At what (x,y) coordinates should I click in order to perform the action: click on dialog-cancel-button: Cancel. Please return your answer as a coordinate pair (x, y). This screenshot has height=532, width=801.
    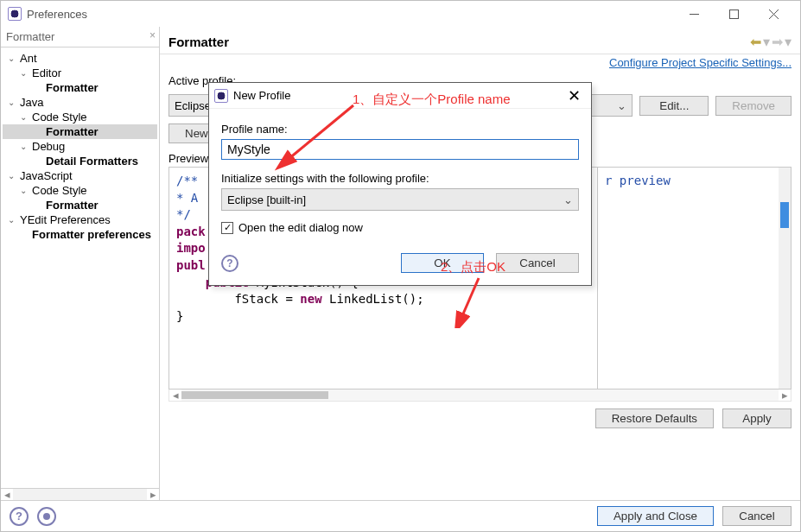
    Looking at the image, I should click on (537, 263).